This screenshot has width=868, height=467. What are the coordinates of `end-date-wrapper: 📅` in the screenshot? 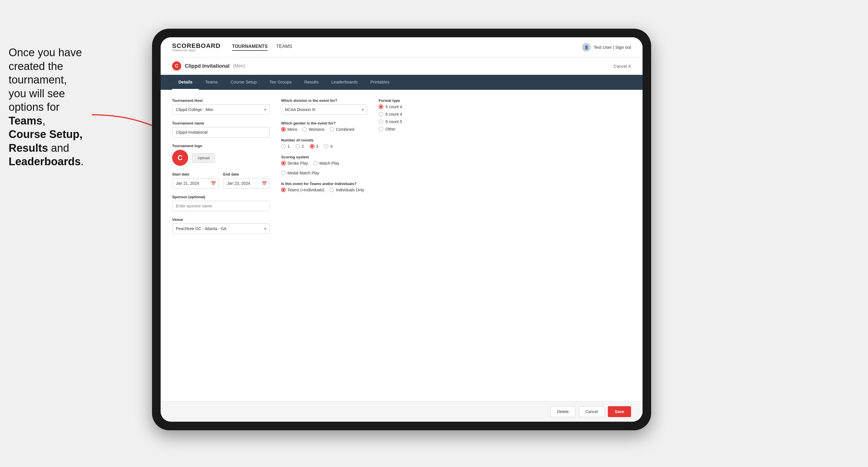 It's located at (246, 183).